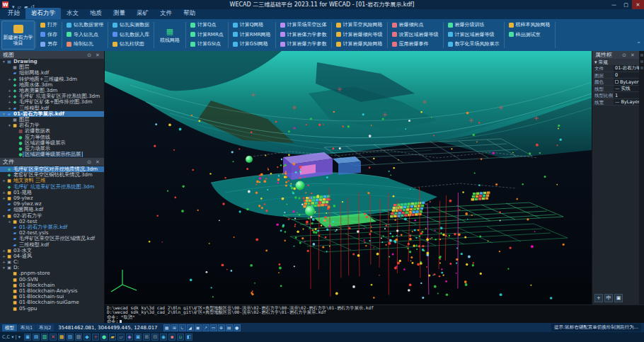 Image resolution: width=644 pixels, height=342 pixels. What do you see at coordinates (214, 328) in the screenshot?
I see `status-toggle-7: ▭` at bounding box center [214, 328].